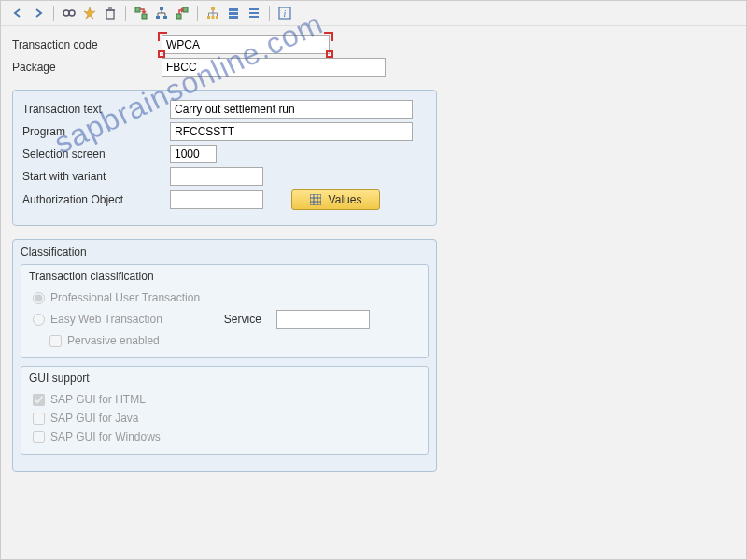 The image size is (747, 560). I want to click on pervasive-label: Pervasive enabled, so click(114, 341).